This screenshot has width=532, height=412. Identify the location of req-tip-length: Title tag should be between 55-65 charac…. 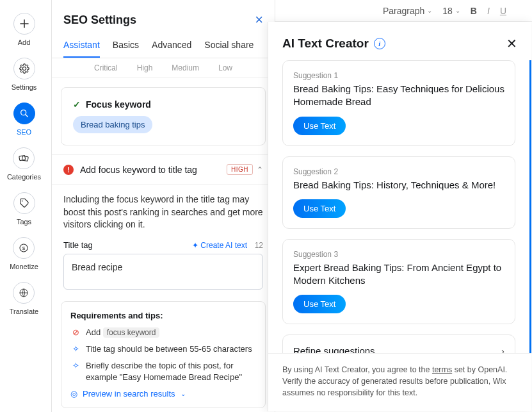
(169, 349).